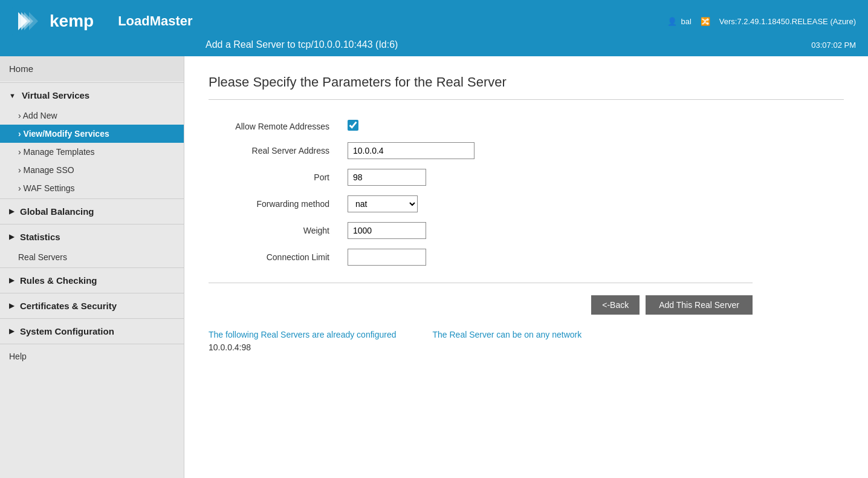 This screenshot has height=478, width=868. Describe the element at coordinates (411, 151) in the screenshot. I see `real-server-address-input: 10.0.0.4` at that location.